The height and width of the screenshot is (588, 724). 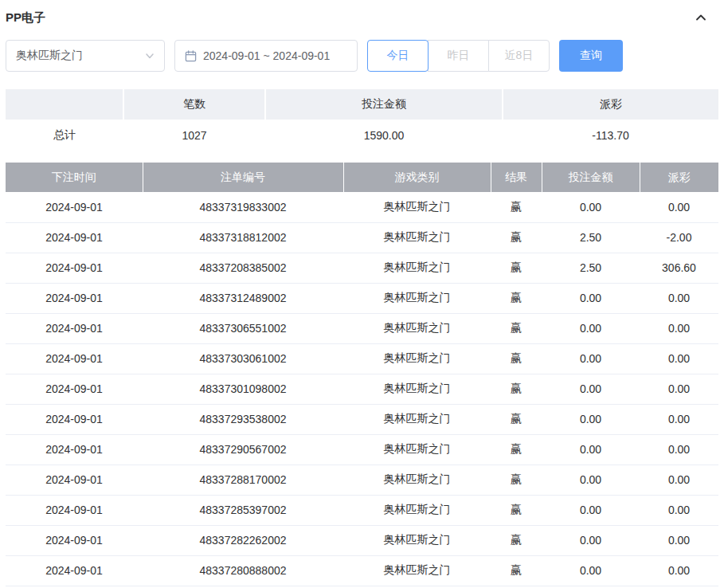 I want to click on cell-bet-id: 48337301098002, so click(x=243, y=389).